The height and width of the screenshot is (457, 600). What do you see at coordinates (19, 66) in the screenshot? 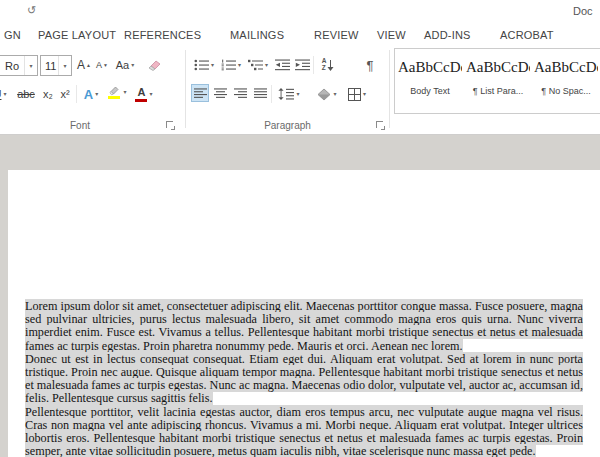
I see `font-name-combobox: Ro ▾` at bounding box center [19, 66].